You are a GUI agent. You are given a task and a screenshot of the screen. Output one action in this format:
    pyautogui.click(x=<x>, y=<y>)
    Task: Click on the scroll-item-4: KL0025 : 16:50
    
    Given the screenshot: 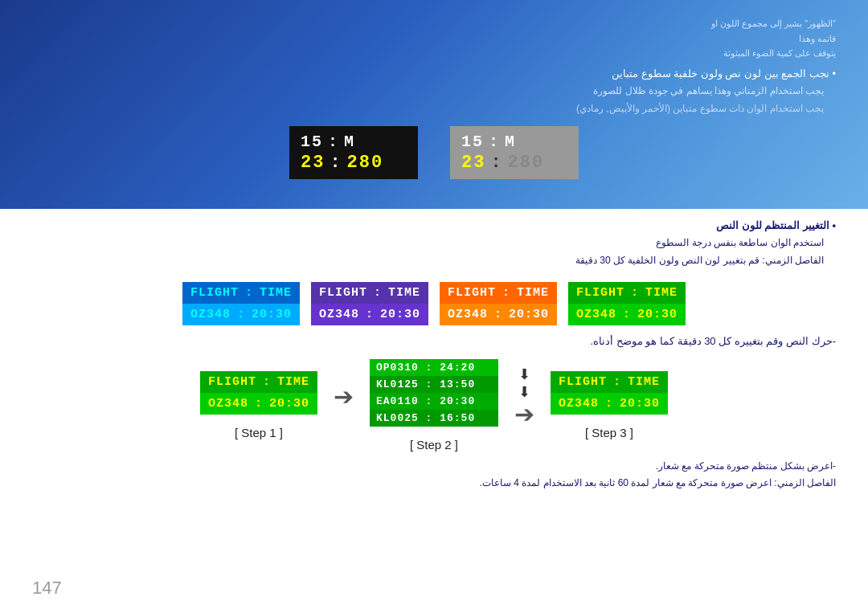 What is the action you would take?
    pyautogui.click(x=434, y=418)
    